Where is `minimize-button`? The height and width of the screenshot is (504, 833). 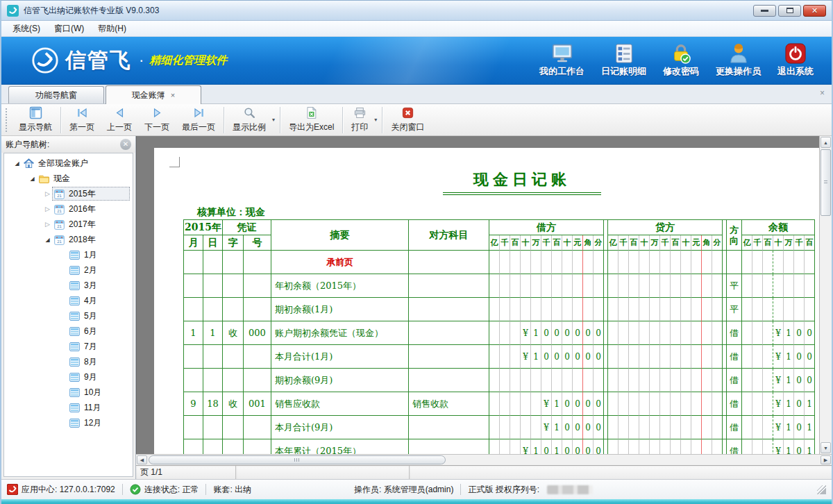
minimize-button is located at coordinates (765, 11).